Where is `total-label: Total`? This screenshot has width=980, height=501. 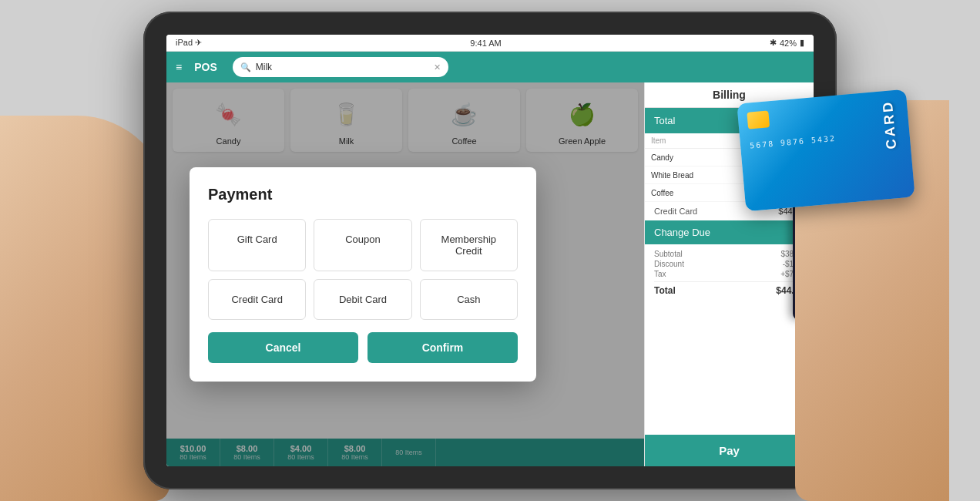
total-label: Total is located at coordinates (664, 120).